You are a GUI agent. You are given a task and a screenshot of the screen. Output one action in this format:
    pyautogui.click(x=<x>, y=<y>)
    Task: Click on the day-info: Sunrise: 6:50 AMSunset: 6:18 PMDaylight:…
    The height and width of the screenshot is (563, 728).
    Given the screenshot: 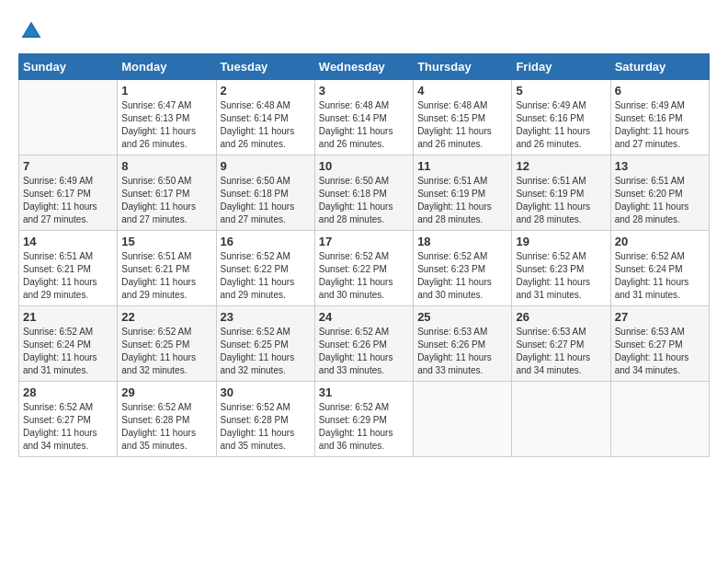 What is the action you would take?
    pyautogui.click(x=266, y=201)
    